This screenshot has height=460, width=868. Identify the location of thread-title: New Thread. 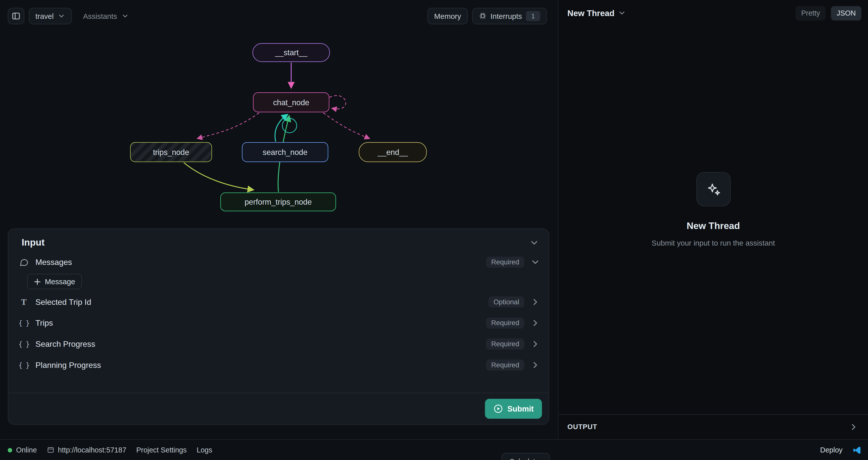
(591, 13).